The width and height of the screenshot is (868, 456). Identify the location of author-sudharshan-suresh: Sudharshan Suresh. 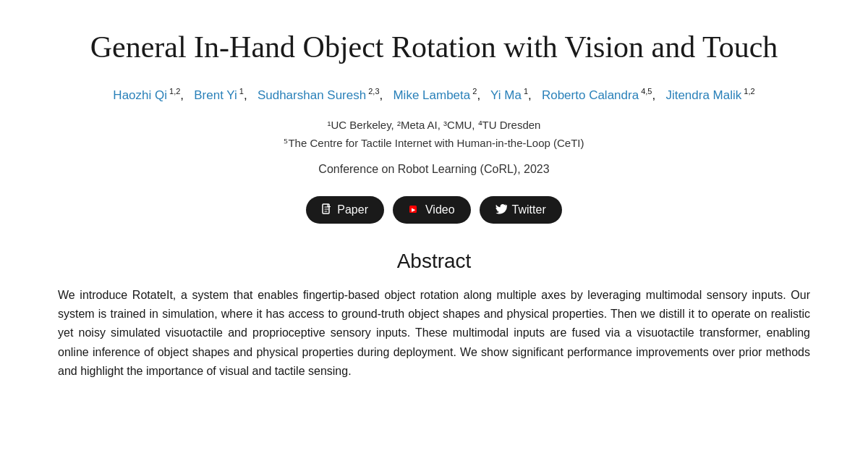
(312, 96).